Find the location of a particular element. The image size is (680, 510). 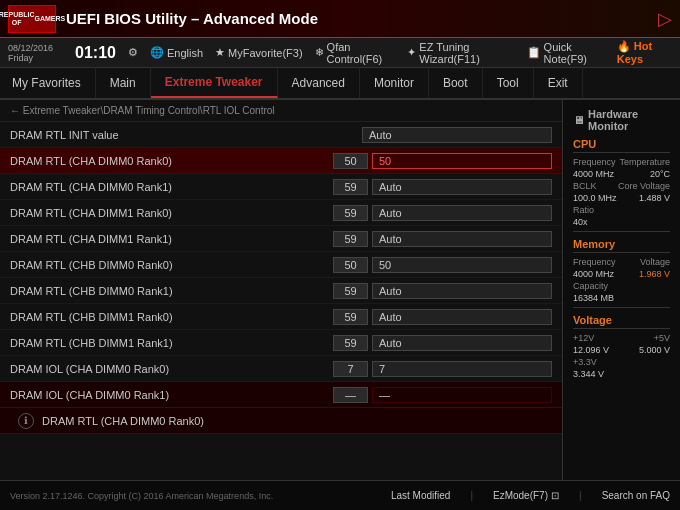

table-row: DRAM RTL (CHA DIMM0 Rank0) 50 50 is located at coordinates (281, 161).